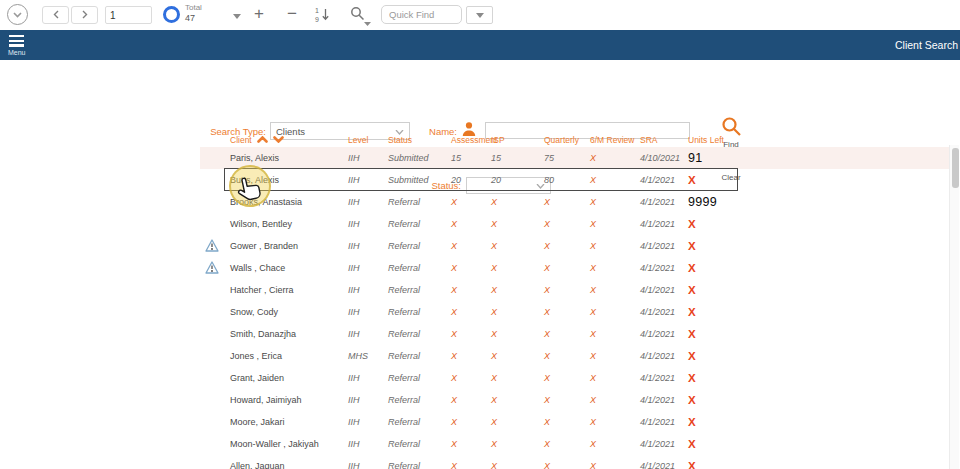 The image size is (960, 469). What do you see at coordinates (56, 15) in the screenshot?
I see `previous-record-button` at bounding box center [56, 15].